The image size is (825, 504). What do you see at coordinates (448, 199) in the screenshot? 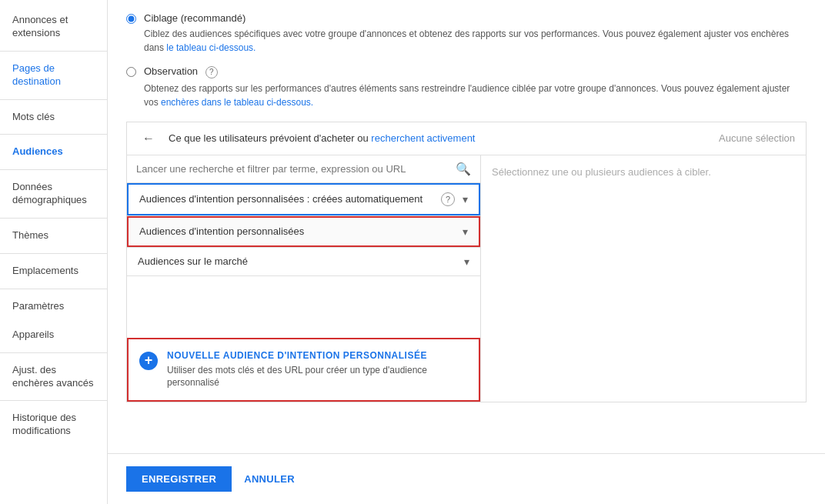
I see `question-icon-auto: ?` at bounding box center [448, 199].